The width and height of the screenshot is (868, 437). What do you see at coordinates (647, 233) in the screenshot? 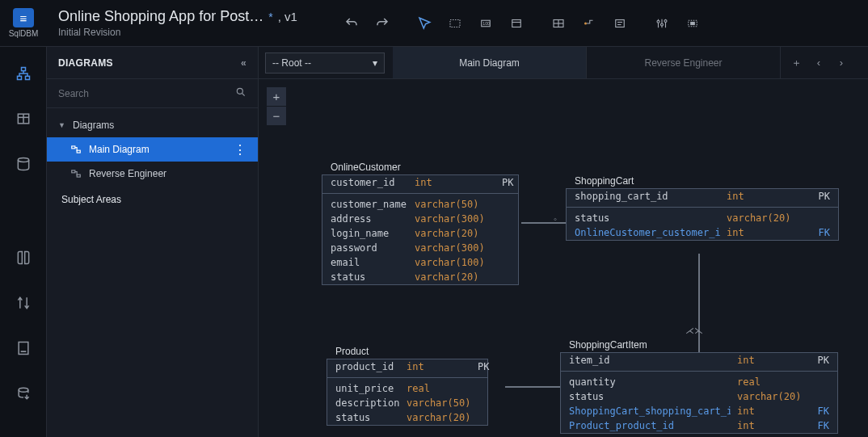
I see `column-name: OnlineCustomer_customer_id` at bounding box center [647, 233].